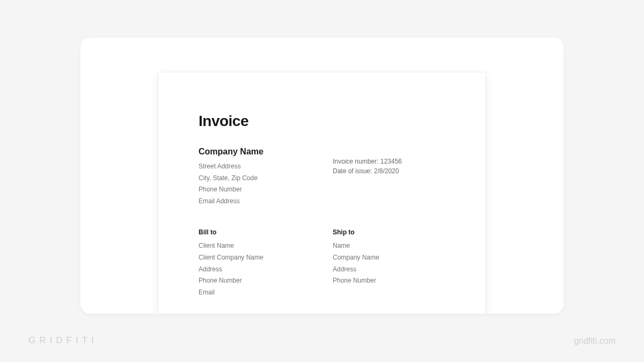 The width and height of the screenshot is (644, 362). I want to click on bill-to-title: Bill to, so click(255, 232).